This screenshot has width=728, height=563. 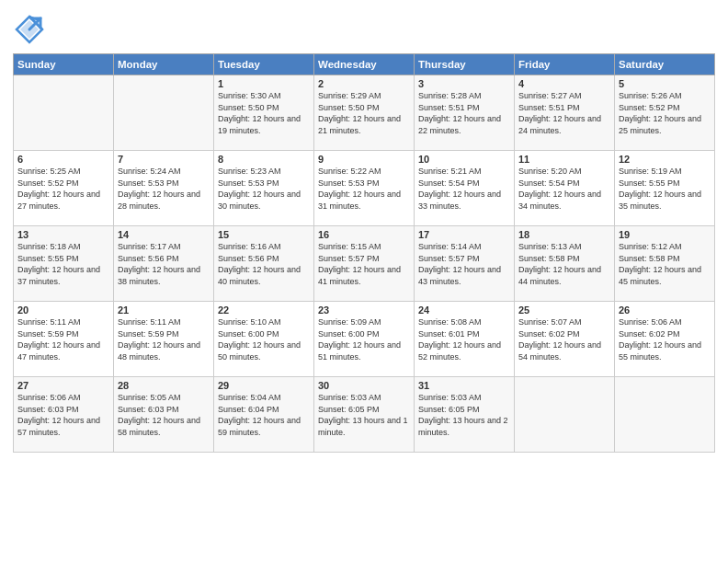 What do you see at coordinates (265, 64) in the screenshot?
I see `weekday-header-tuesday: Tuesday` at bounding box center [265, 64].